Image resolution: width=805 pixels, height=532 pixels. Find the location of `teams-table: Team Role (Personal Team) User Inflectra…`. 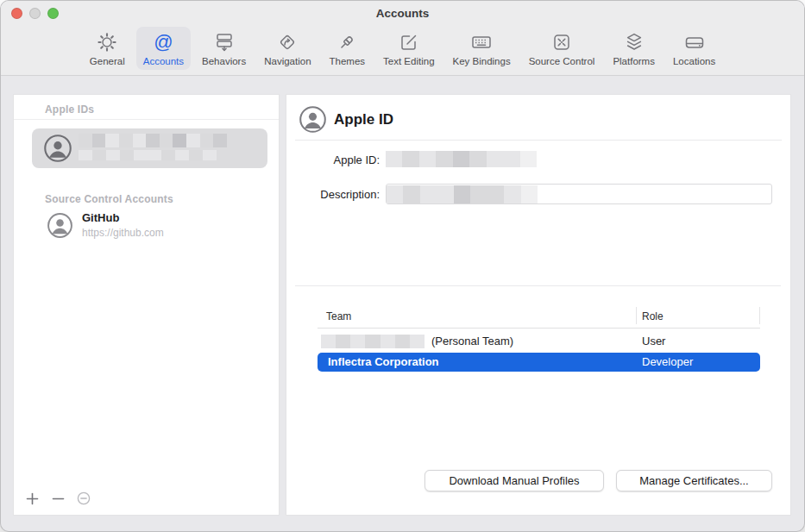

teams-table: Team Role (Personal Team) User Inflectra… is located at coordinates (538, 316).